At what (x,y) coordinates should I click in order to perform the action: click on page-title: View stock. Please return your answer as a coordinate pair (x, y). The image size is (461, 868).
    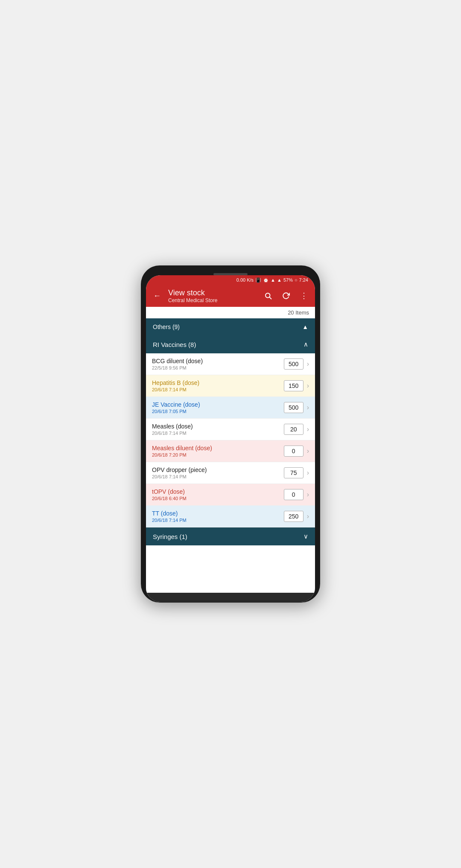
    Looking at the image, I should click on (213, 293).